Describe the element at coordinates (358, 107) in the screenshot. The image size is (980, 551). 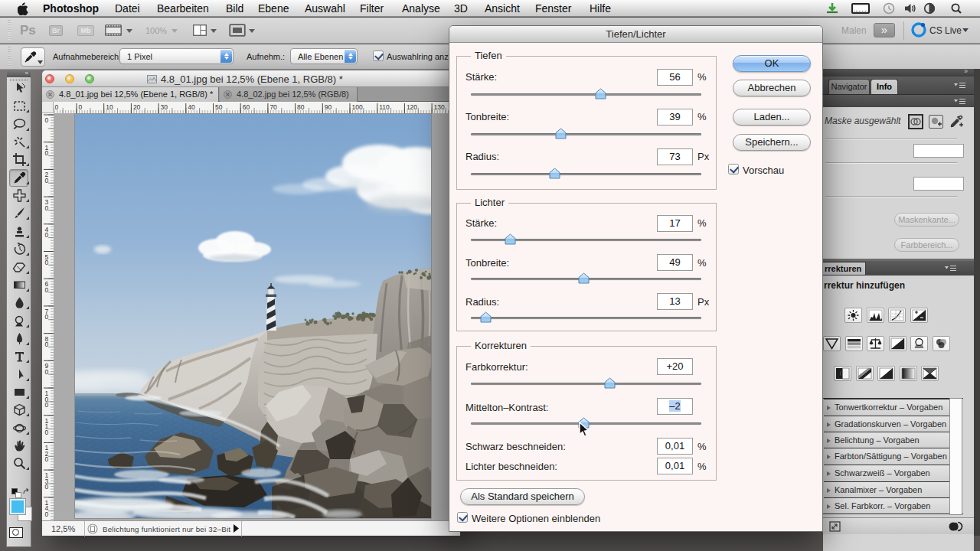
I see `svg-text: 100` at that location.